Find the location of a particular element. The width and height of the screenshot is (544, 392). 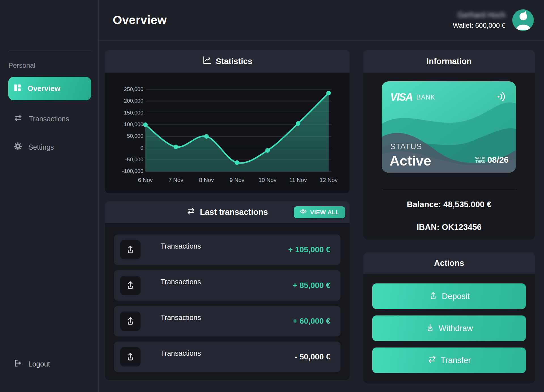

svg-text: -100,000 is located at coordinates (133, 171).